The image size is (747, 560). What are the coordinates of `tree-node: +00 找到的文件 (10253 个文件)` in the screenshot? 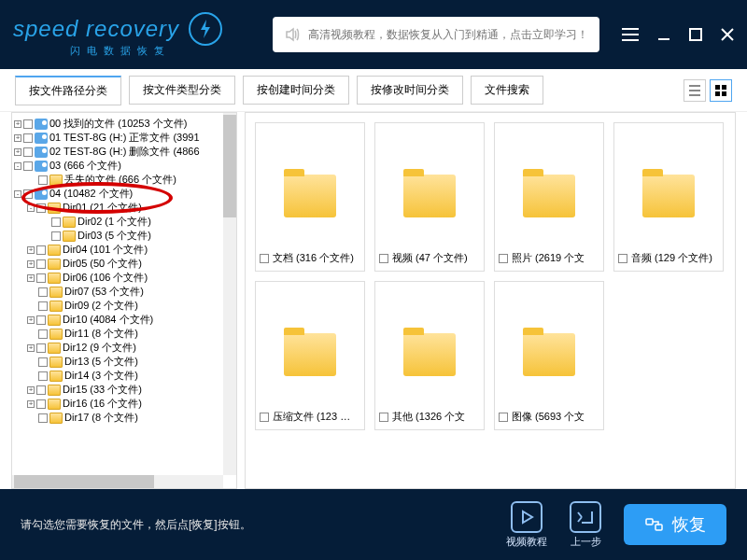 It's located at (124, 123).